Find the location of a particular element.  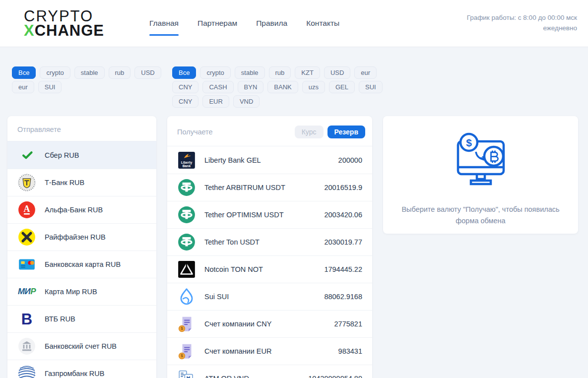

send-method-row: Сбер RUB is located at coordinates (82, 155).